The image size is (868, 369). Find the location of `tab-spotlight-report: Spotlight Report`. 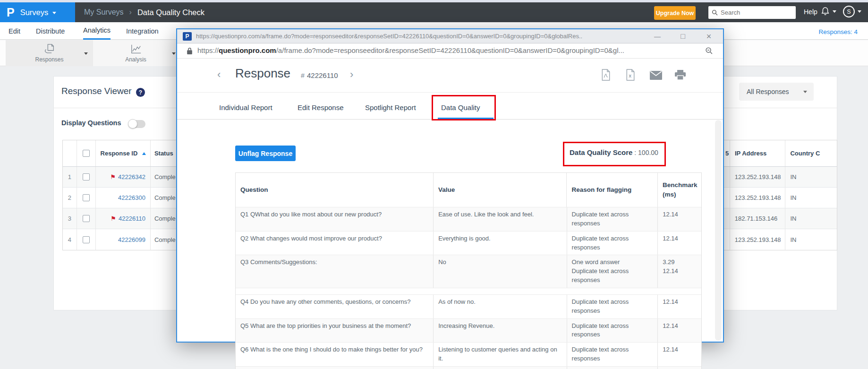

tab-spotlight-report: Spotlight Report is located at coordinates (391, 107).